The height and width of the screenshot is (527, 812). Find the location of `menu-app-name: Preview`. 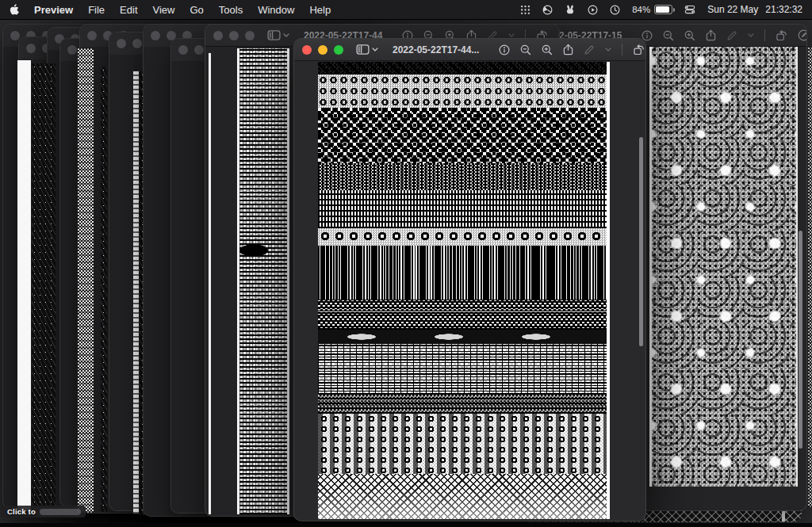

menu-app-name: Preview is located at coordinates (54, 10).